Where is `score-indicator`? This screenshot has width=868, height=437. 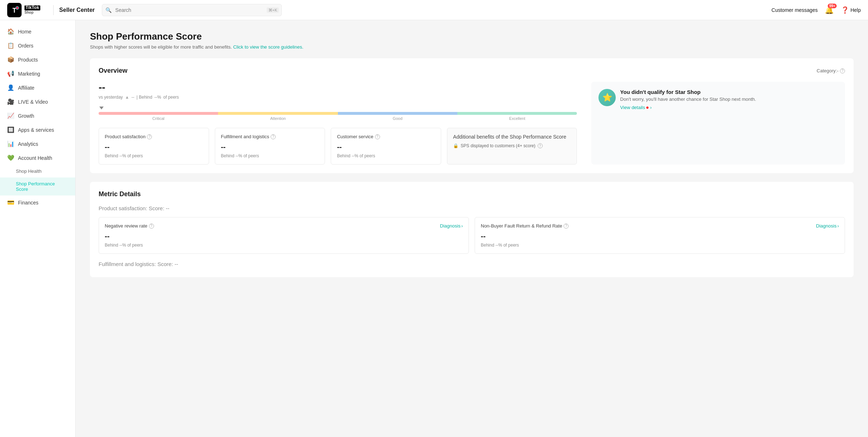
score-indicator is located at coordinates (101, 108).